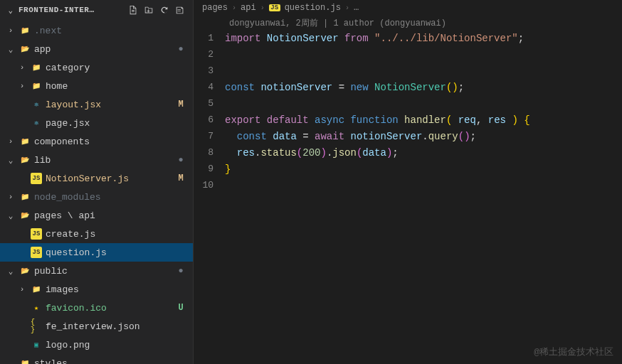 The image size is (622, 364). Describe the element at coordinates (408, 152) in the screenshot. I see `code-line: 8 res.status(200).json(data);` at that location.